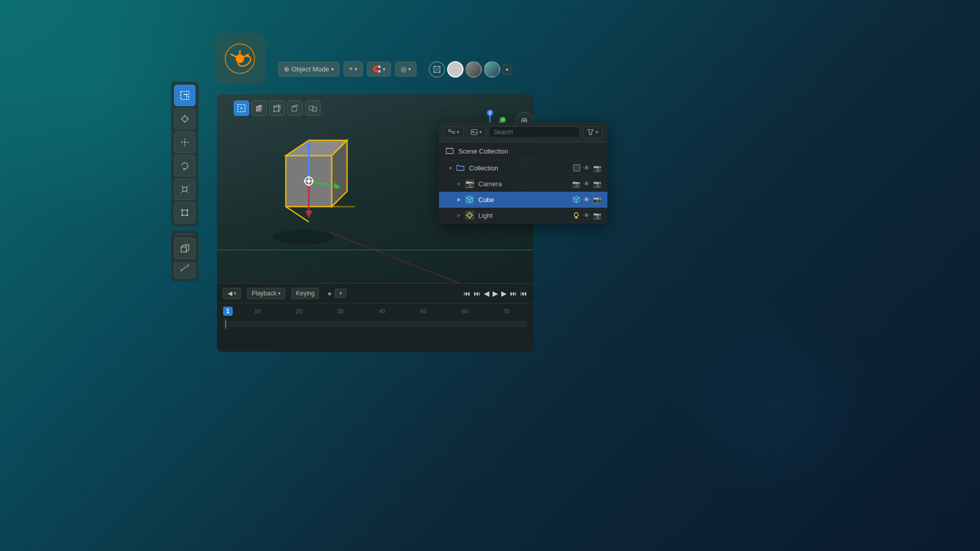  What do you see at coordinates (310, 69) in the screenshot?
I see `object-mode-label: Object Mode` at bounding box center [310, 69].